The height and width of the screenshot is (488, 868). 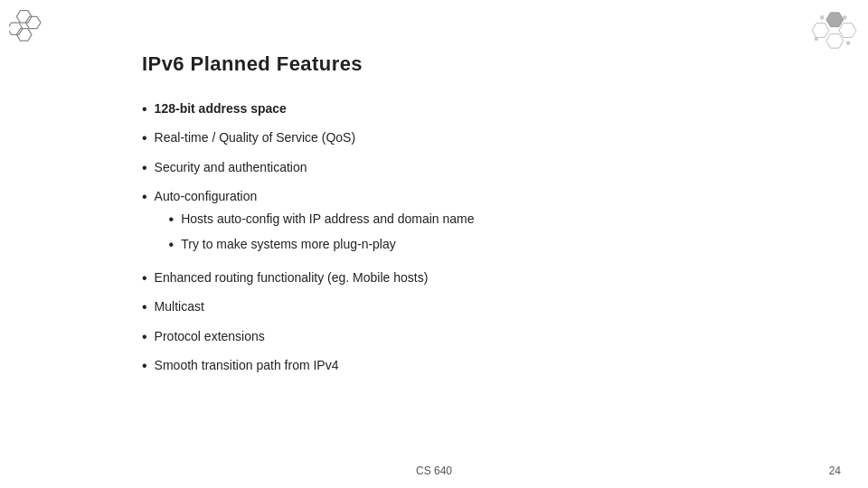 What do you see at coordinates (468, 278) in the screenshot?
I see `list-item: • Enhanced routing functionality (eg. Mo…` at bounding box center [468, 278].